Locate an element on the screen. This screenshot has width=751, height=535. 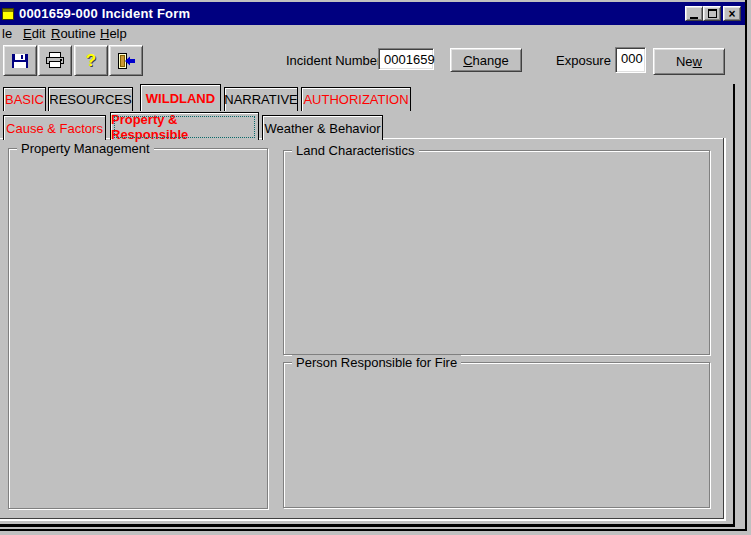
form-border-bottom is located at coordinates (368, 526).